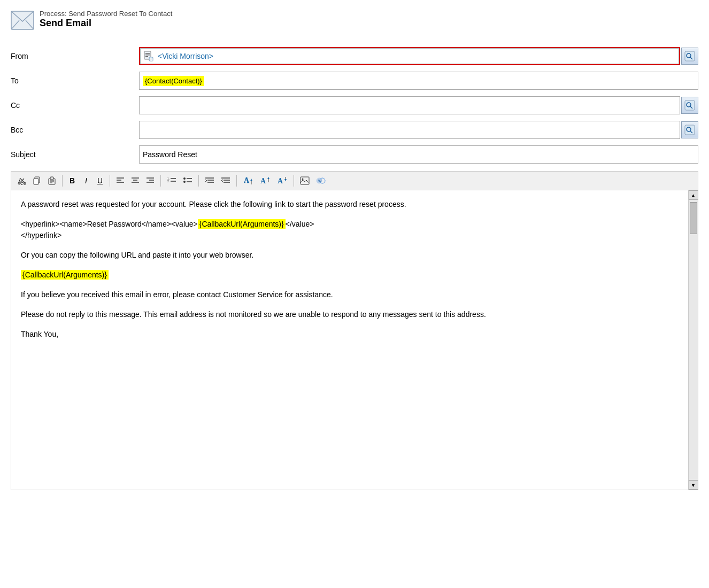 This screenshot has width=709, height=588. What do you see at coordinates (419, 81) in the screenshot?
I see `to-field-container: {Contact(Contact)}` at bounding box center [419, 81].